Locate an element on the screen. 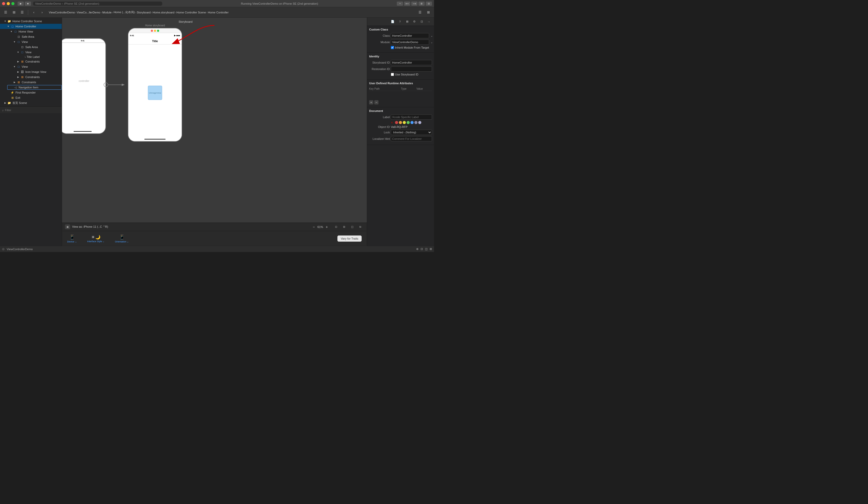 This screenshot has height=504, width=868. inspector-connections-btn: → is located at coordinates (429, 22).